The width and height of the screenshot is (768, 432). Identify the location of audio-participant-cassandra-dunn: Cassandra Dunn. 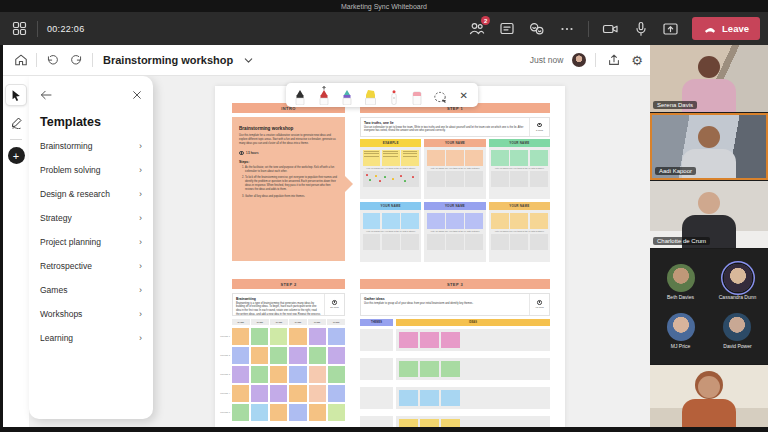
(738, 282).